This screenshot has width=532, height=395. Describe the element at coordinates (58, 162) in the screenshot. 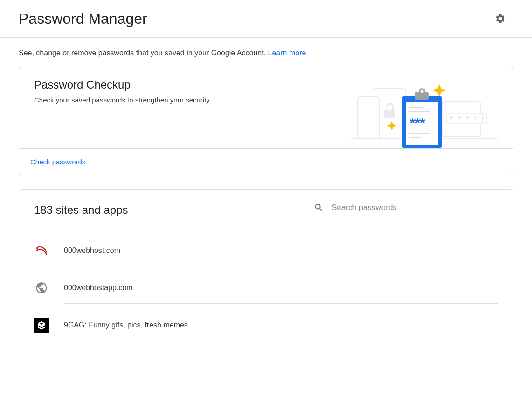

I see `check-passwords-link: Check passwords` at that location.